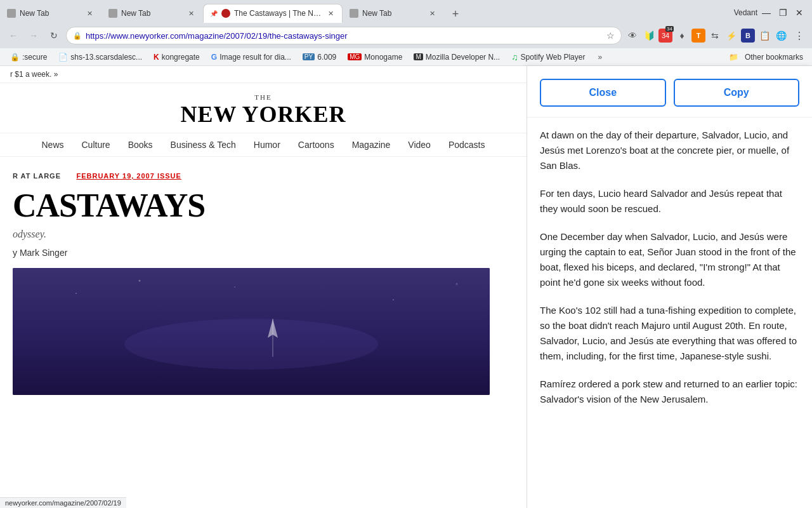  Describe the element at coordinates (15, 57) in the screenshot. I see `secure-icon: 🔒` at that location.